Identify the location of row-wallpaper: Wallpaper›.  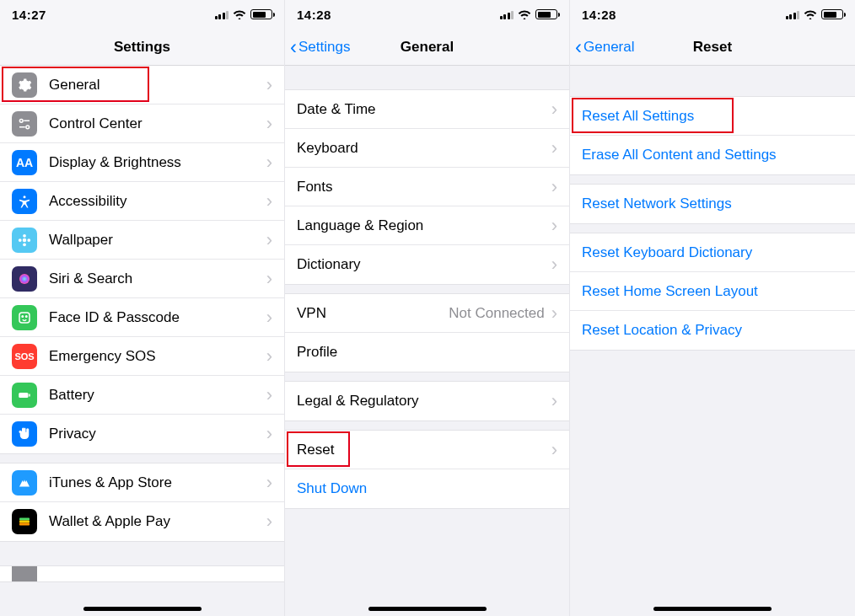
(142, 240).